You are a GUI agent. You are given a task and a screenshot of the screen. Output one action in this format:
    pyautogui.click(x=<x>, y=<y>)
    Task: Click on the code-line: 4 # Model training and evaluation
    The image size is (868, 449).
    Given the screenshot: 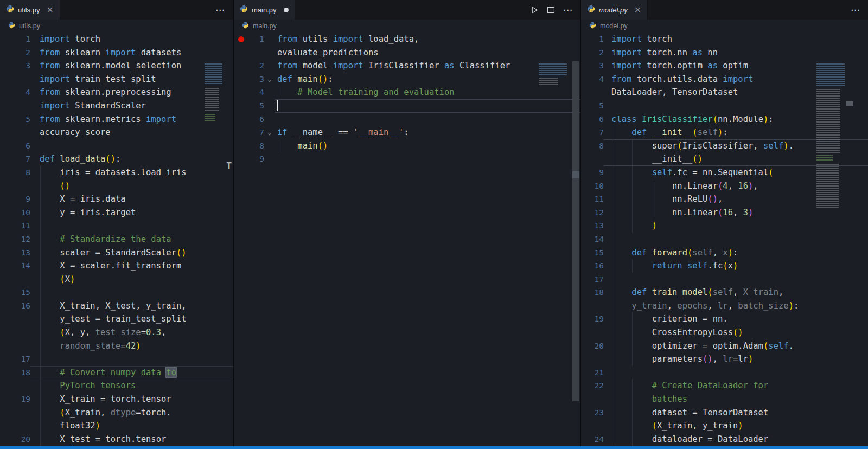 What is the action you would take?
    pyautogui.click(x=407, y=92)
    